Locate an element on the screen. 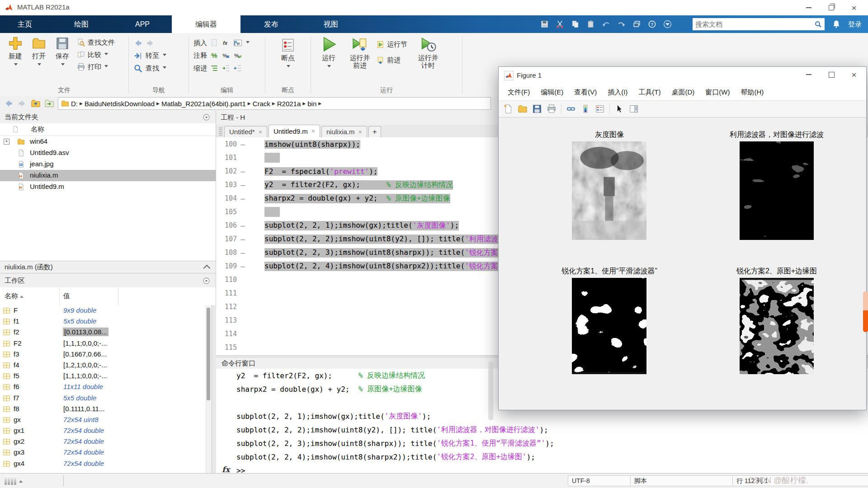  workspace-var-f5: f5[1,1,1;0,0,0;-... is located at coordinates (103, 376).